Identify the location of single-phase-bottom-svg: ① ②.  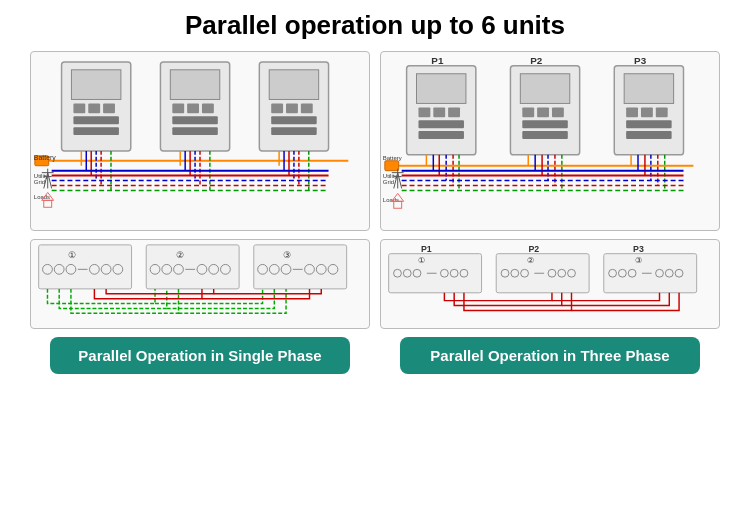
(200, 284).